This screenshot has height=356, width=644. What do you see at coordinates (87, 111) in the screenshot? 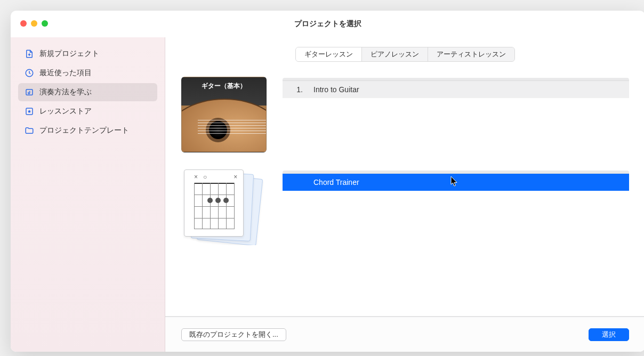
I see `sidebar-item-lesson-store: レッスンストア` at bounding box center [87, 111].